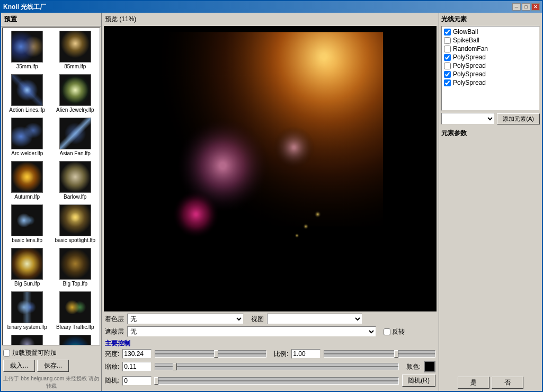 The image size is (543, 392). Describe the element at coordinates (27, 197) in the screenshot. I see `preset-label-autumn: Autumn.lfp` at that location.